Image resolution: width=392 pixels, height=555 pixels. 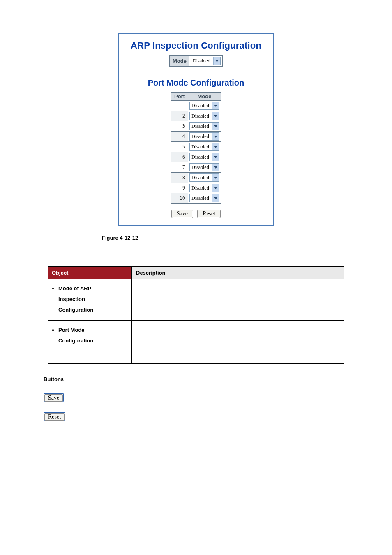 I want to click on buttons-heading: Buttons, so click(x=218, y=379).